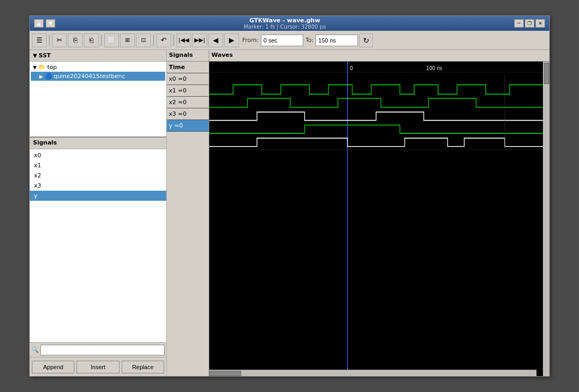  What do you see at coordinates (184, 40) in the screenshot?
I see `rewind-button: |◀◀` at bounding box center [184, 40].